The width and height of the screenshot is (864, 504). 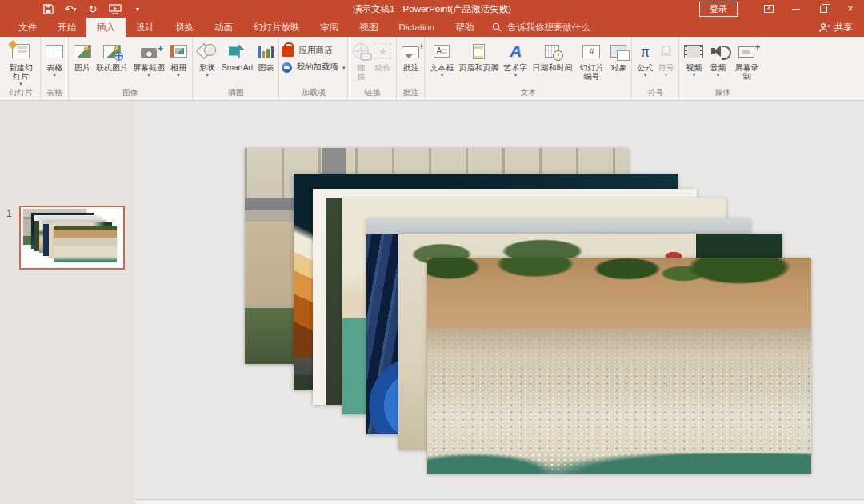 I want to click on table-button: 表格 ▾, so click(x=54, y=62).